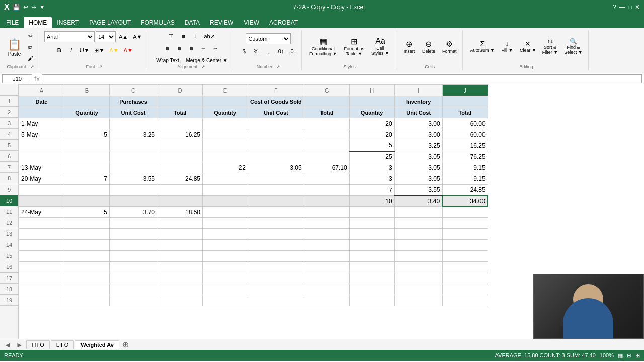  What do you see at coordinates (327, 90) in the screenshot?
I see `col-header-g: G` at bounding box center [327, 90].